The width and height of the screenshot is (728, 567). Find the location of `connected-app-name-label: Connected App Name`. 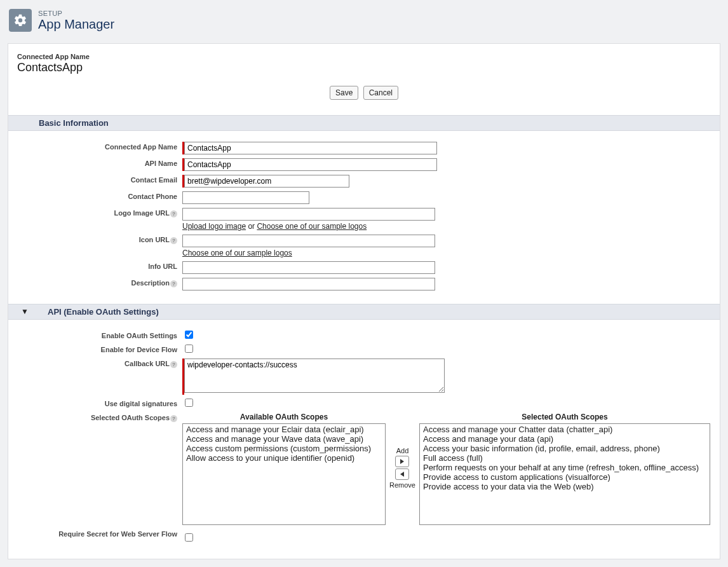

connected-app-name-label: Connected App Name is located at coordinates (365, 57).